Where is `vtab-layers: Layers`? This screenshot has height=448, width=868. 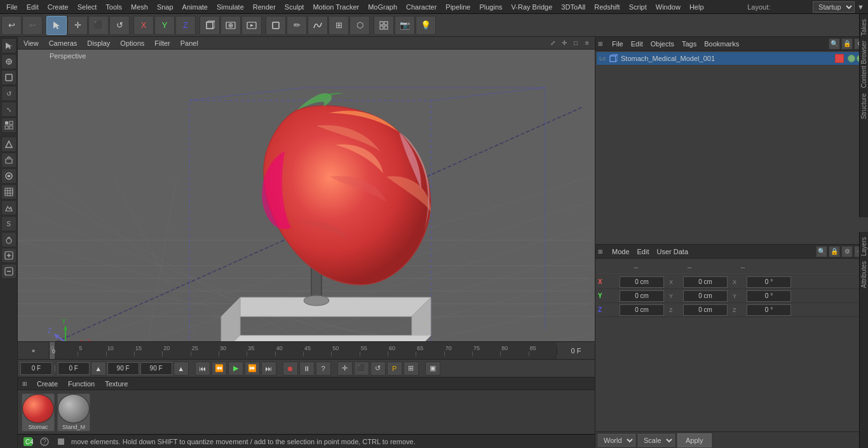 vtab-layers: Layers is located at coordinates (864, 247).